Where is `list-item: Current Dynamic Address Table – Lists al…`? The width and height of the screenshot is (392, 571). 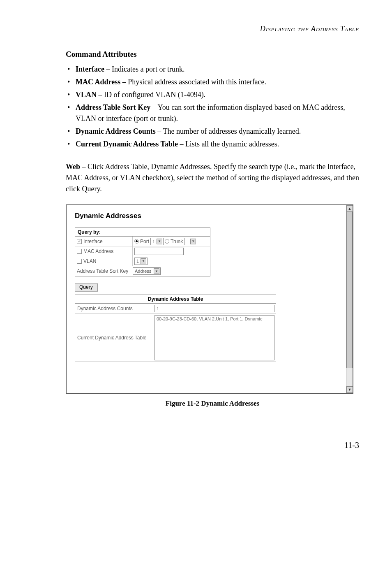 list-item: Current Dynamic Address Table – Lists al… is located at coordinates (212, 144).